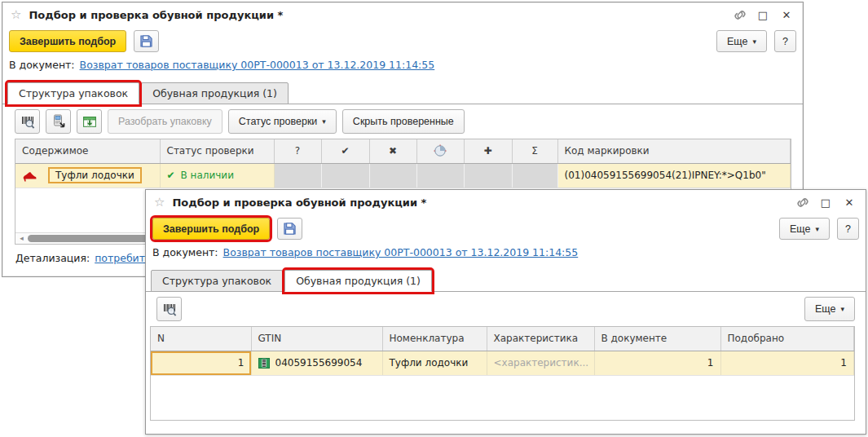 The image size is (868, 437). Describe the element at coordinates (434, 339) in the screenshot. I see `column-header-nomenclature: Номенклатура` at that location.